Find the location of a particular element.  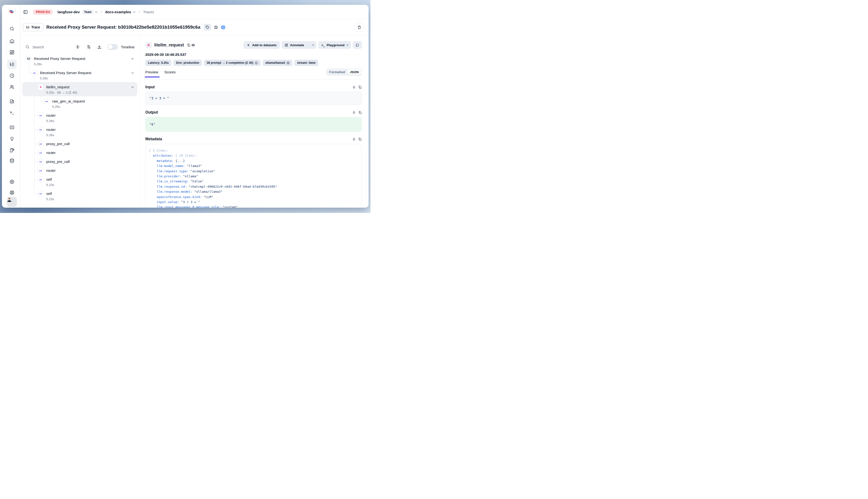

timeline-toggle is located at coordinates (112, 47).